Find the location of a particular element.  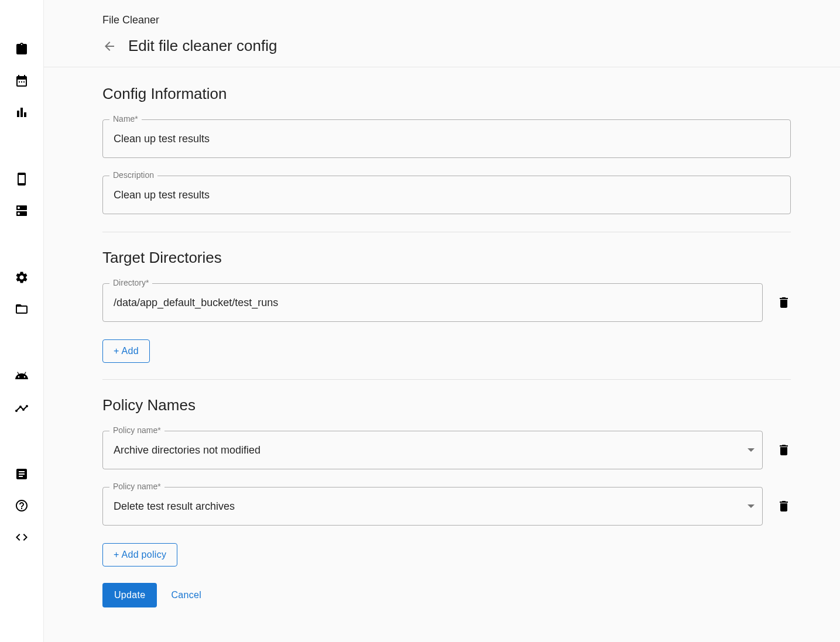

article-icon is located at coordinates (22, 474).